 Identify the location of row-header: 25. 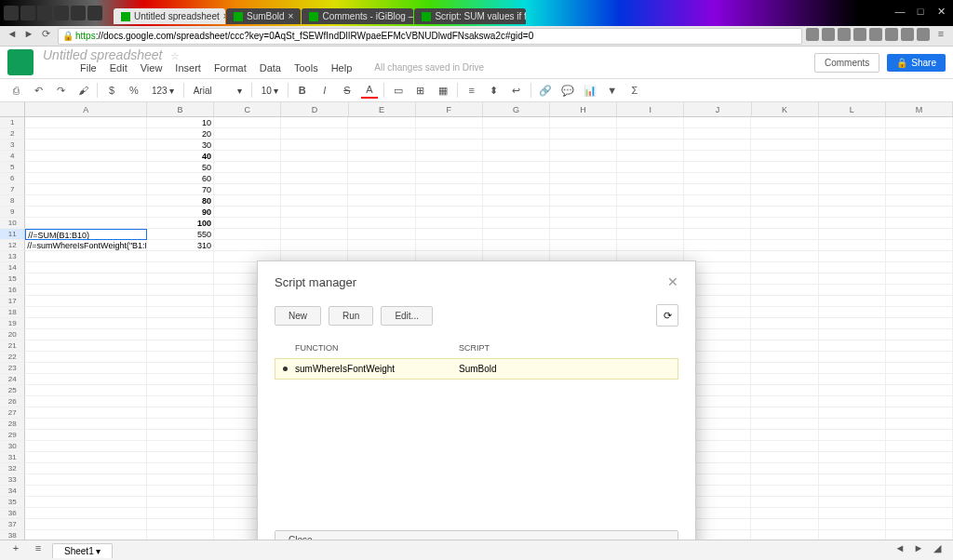
(13, 391).